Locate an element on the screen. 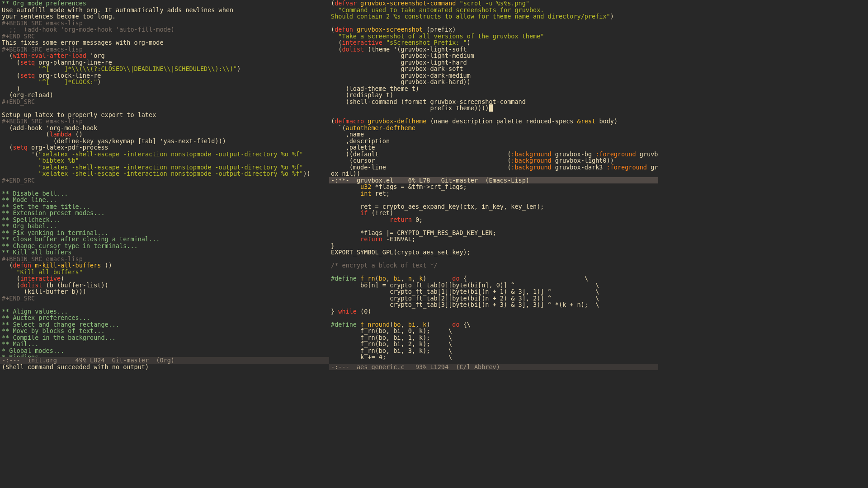 This screenshot has width=868, height=488. bottom-right-buffer: u32 *flags = &tfm->crt_flags; int ret; r… is located at coordinates (494, 274).